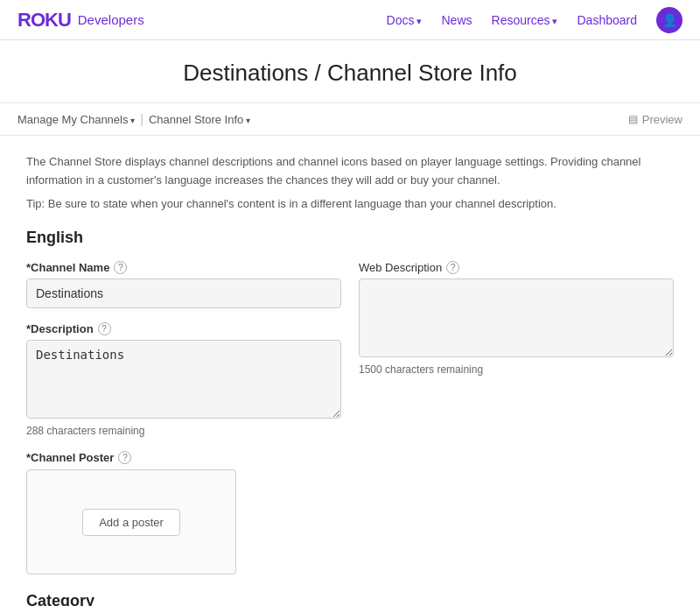 Image resolution: width=700 pixels, height=606 pixels. Describe the element at coordinates (184, 379) in the screenshot. I see `description-textarea: Destinations` at that location.